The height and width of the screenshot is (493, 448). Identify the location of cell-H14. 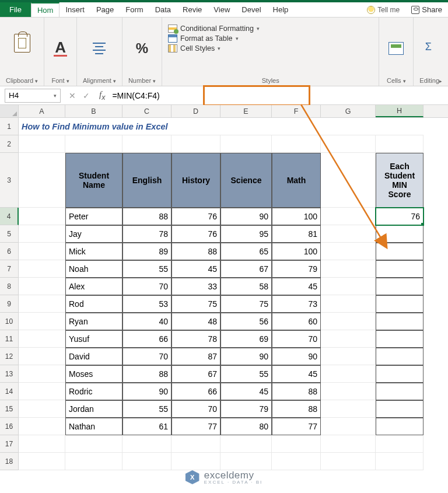
(400, 391).